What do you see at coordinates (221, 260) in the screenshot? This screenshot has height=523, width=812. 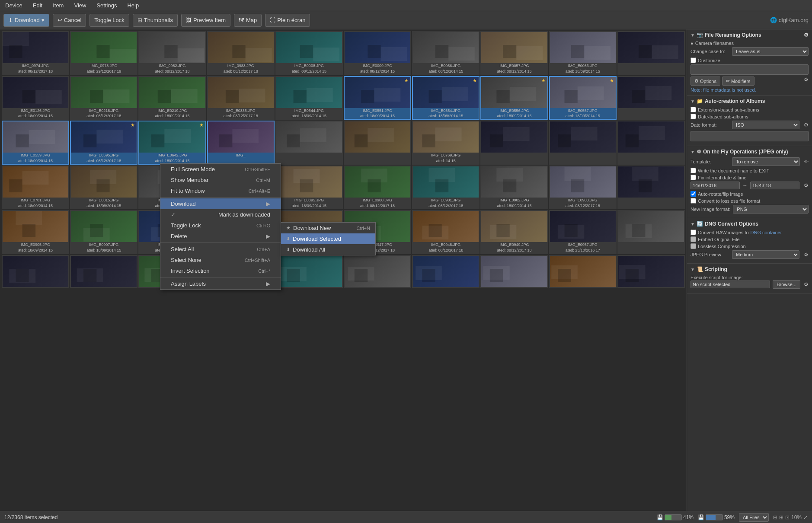 I see `ctx-select-none: Select None Ctrl+Shift+A` at bounding box center [221, 260].